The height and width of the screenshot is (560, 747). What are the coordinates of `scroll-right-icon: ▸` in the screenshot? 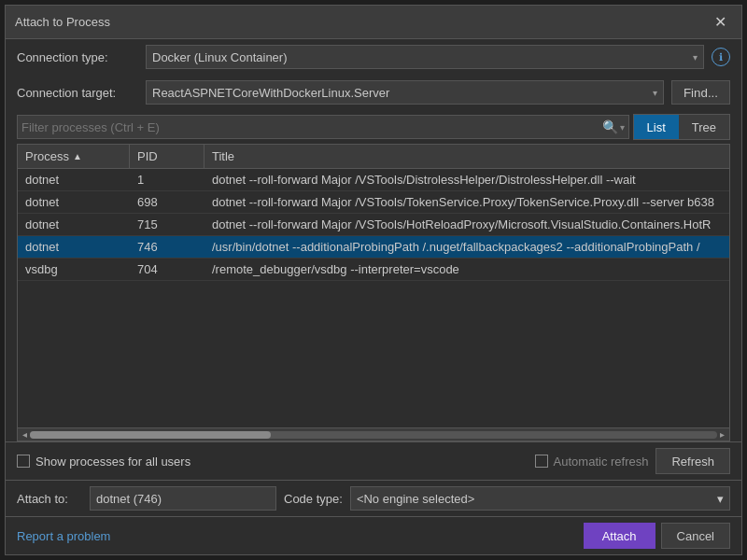 It's located at (723, 435).